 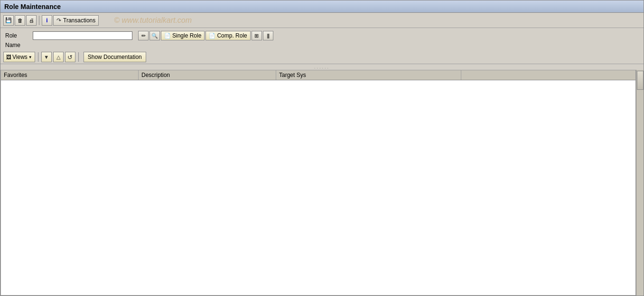 What do you see at coordinates (228, 36) in the screenshot?
I see `comp-role-button: 📄 Comp. Role` at bounding box center [228, 36].